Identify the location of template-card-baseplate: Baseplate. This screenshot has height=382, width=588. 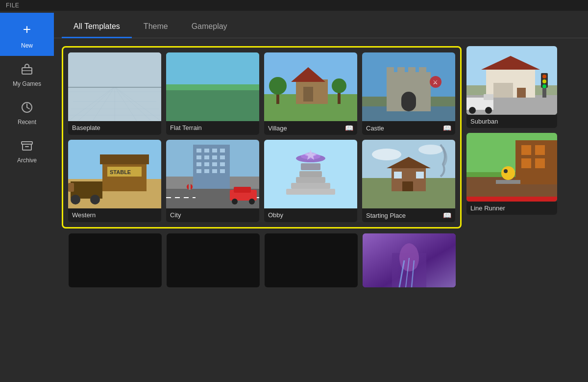
(115, 94).